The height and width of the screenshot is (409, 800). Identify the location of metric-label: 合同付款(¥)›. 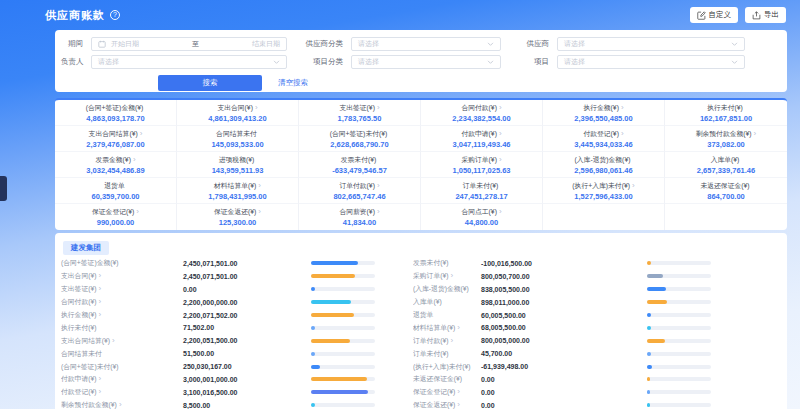
(122, 302).